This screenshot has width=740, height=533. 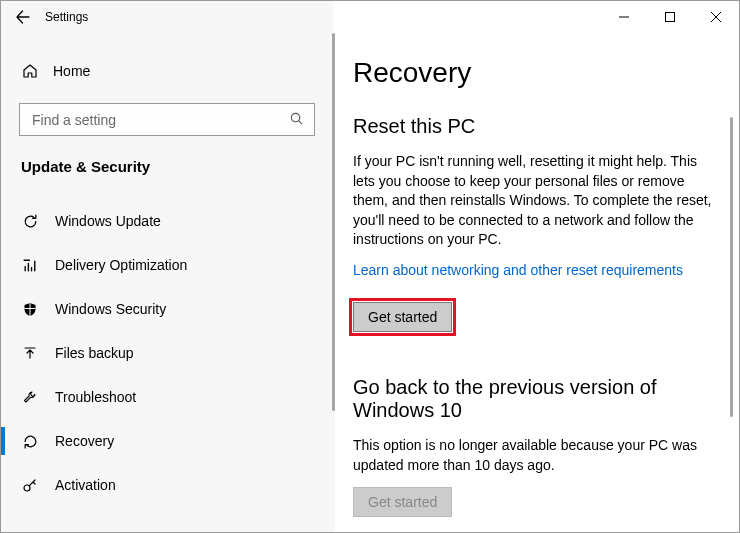 What do you see at coordinates (30, 353) in the screenshot?
I see `backup-icon` at bounding box center [30, 353].